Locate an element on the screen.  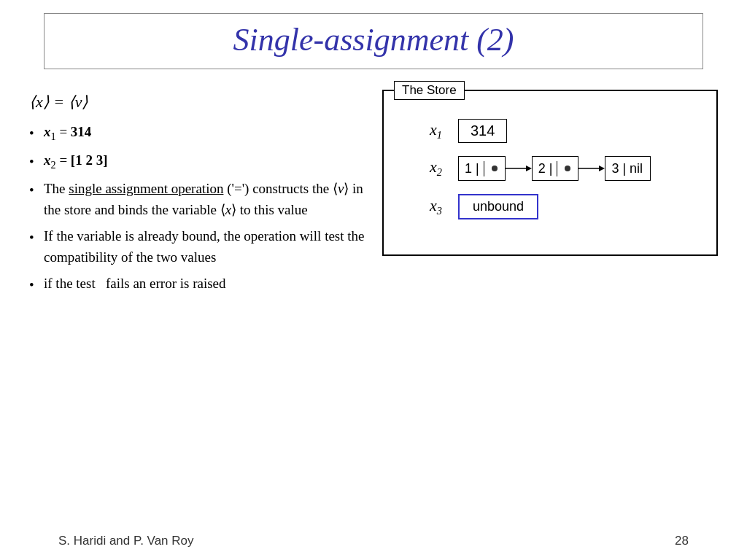
list-item: • if the test fails an error is raised is located at coordinates (198, 284).